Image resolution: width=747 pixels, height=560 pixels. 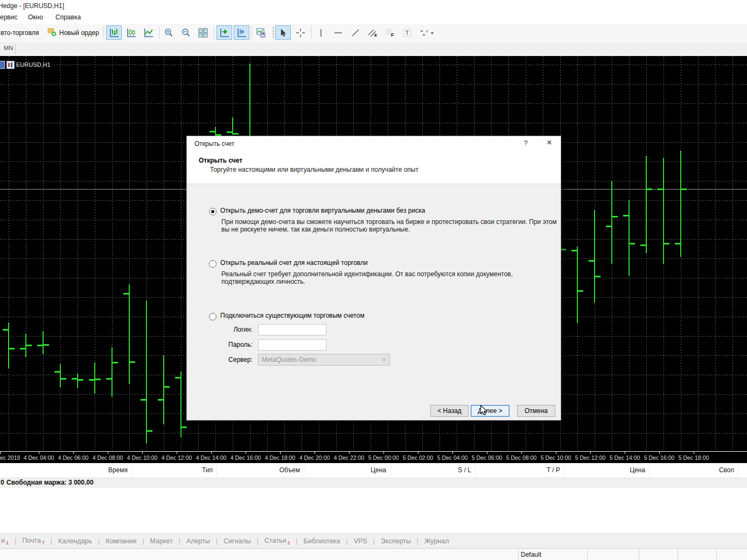 I want to click on chart-window-icon, so click(x=2, y=65).